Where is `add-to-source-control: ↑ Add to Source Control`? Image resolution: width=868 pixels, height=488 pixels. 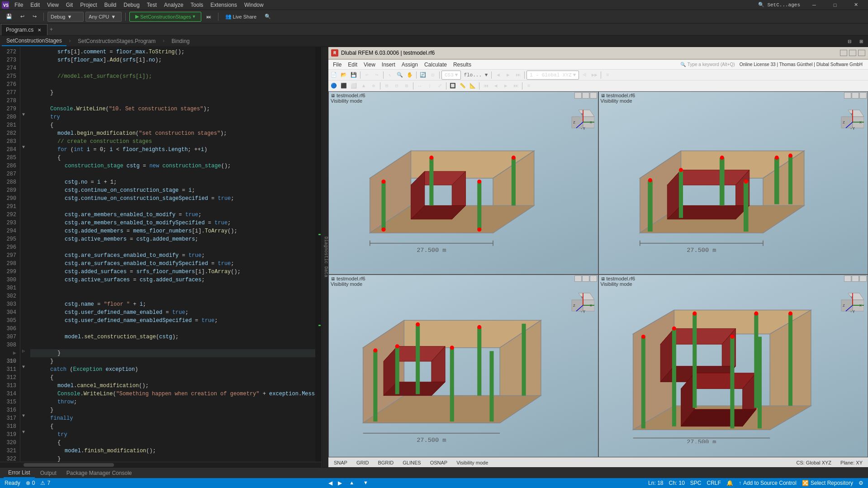 add-to-source-control: ↑ Add to Source Control is located at coordinates (768, 483).